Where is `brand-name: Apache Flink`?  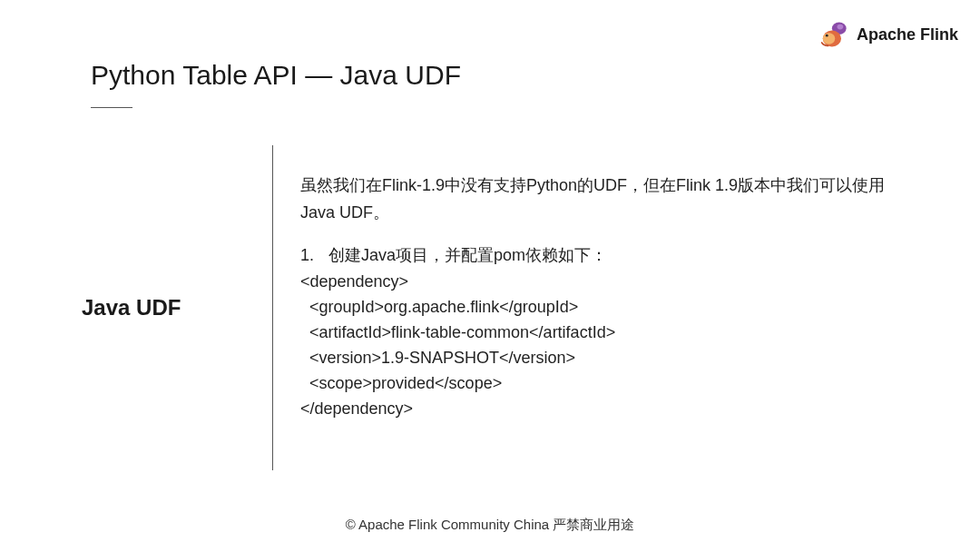 brand-name: Apache Flink is located at coordinates (907, 34).